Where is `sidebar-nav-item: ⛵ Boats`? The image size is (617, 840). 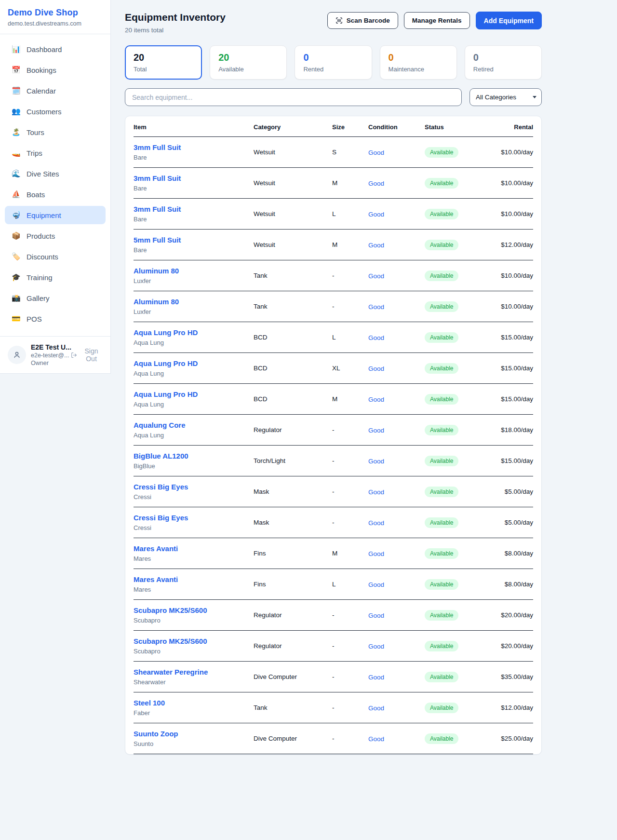
sidebar-nav-item: ⛵ Boats is located at coordinates (55, 194).